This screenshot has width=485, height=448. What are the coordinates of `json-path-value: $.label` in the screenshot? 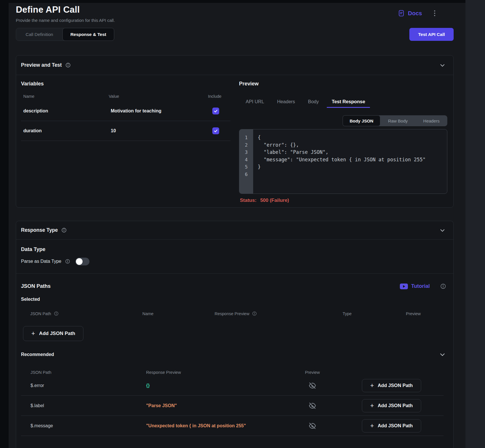 It's located at (88, 406).